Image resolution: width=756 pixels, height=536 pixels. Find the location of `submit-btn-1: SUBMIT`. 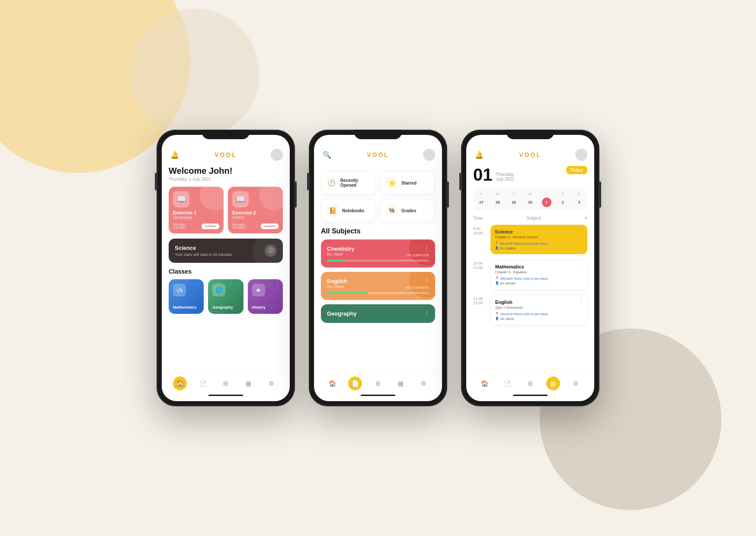

submit-btn-1: SUBMIT is located at coordinates (210, 227).